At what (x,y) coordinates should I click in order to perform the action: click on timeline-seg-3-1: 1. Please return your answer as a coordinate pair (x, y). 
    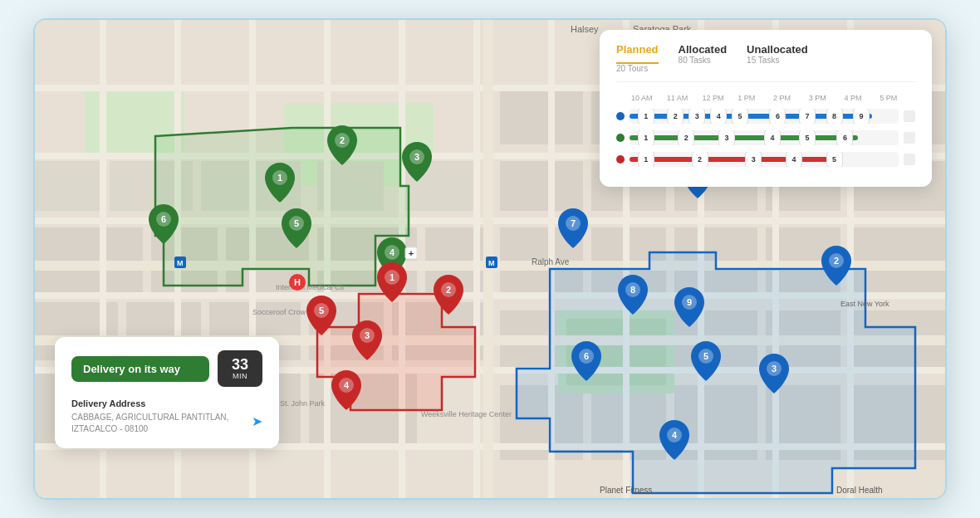
    Looking at the image, I should click on (646, 159).